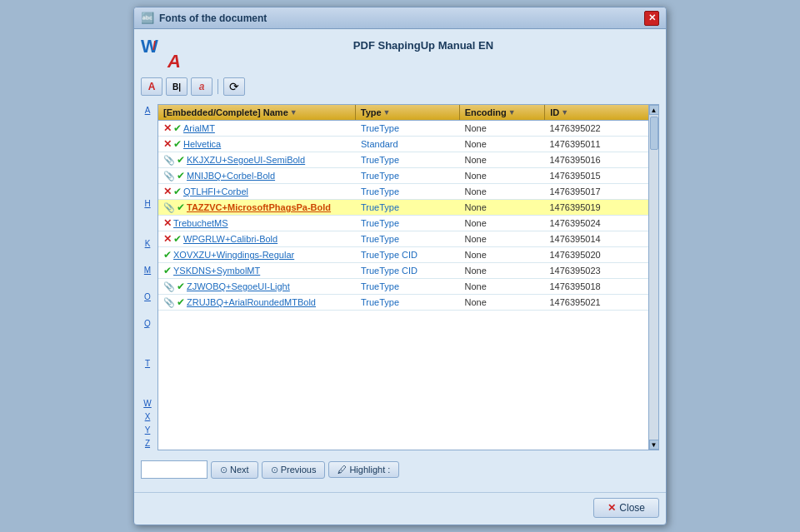 The image size is (800, 532). I want to click on toolbar-separator, so click(218, 87).